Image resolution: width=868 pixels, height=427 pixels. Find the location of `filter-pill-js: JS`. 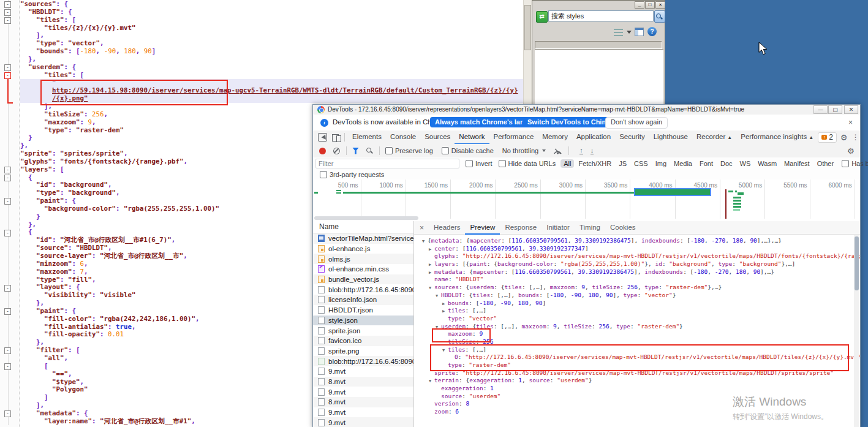

filter-pill-js: JS is located at coordinates (622, 164).